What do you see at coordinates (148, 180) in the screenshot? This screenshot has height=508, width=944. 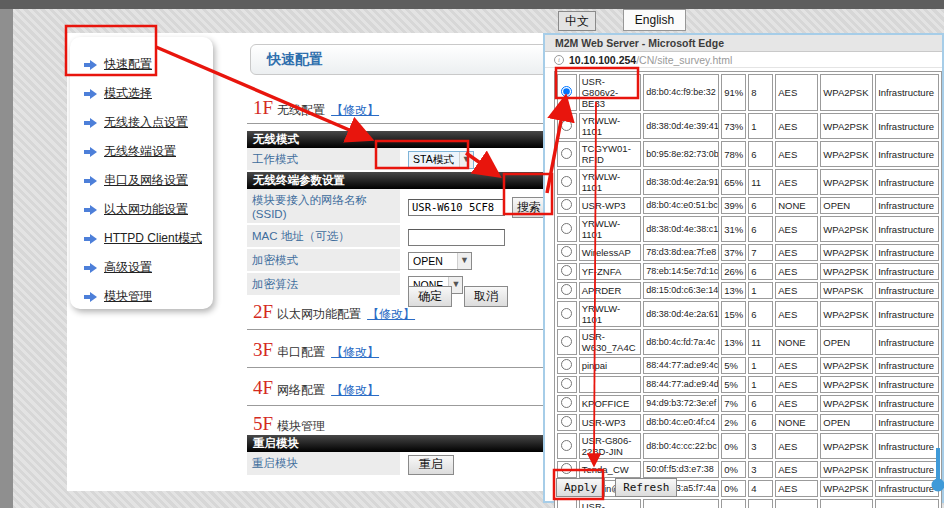 I see `sidebar-item: 串口及网络设置` at bounding box center [148, 180].